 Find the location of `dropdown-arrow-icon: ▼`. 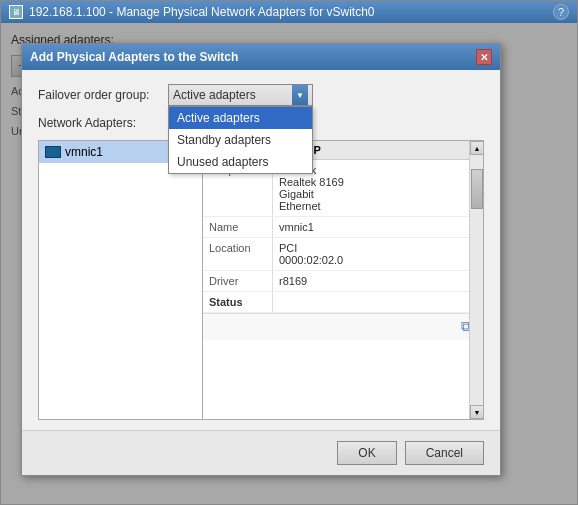

dropdown-arrow-icon: ▼ is located at coordinates (300, 95).